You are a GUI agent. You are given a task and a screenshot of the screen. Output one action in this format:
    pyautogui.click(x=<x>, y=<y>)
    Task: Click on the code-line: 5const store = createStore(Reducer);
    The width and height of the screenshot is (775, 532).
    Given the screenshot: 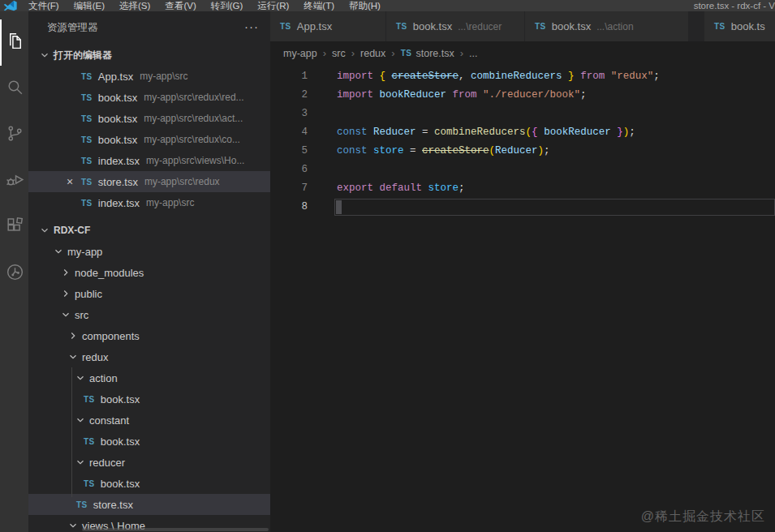 What is the action you would take?
    pyautogui.click(x=523, y=151)
    